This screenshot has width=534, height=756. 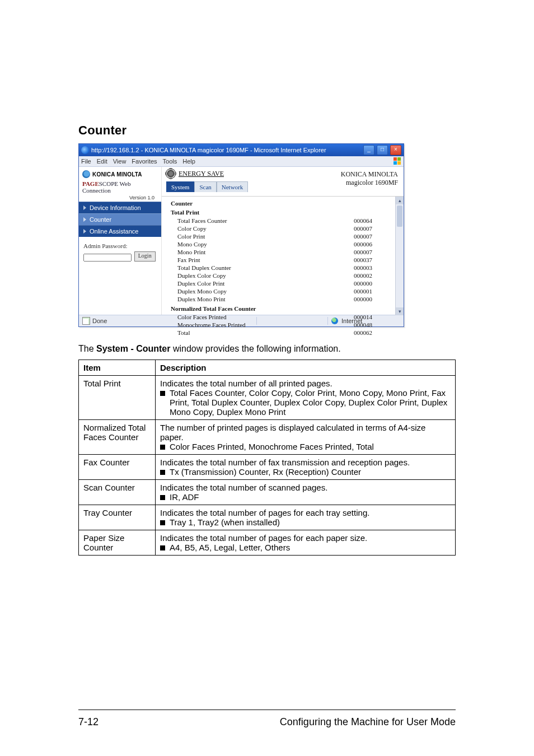 What do you see at coordinates (268, 517) in the screenshot?
I see `table-row: Tray Counter Indicates the total number …` at bounding box center [268, 517].